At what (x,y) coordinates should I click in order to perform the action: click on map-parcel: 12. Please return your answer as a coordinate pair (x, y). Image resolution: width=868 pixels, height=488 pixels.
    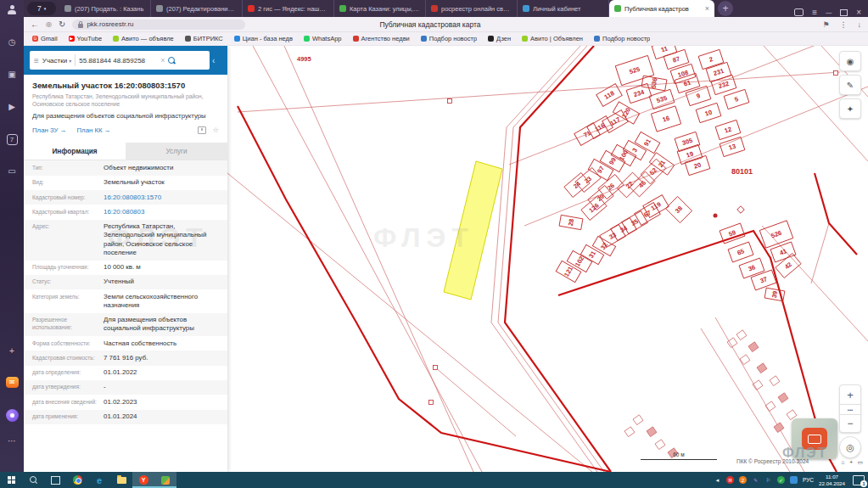
    Looking at the image, I should click on (728, 129).